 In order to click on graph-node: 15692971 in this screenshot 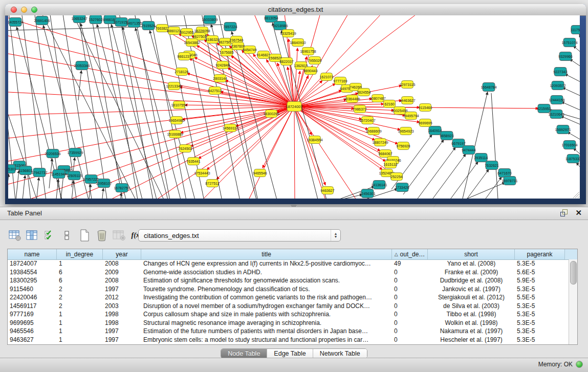, I will do `click(563, 130)`.